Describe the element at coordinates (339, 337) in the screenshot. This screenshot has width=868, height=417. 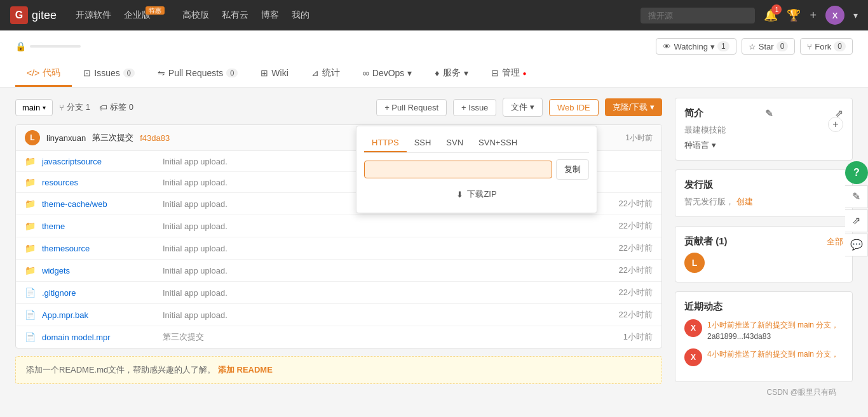
I see `table-row: 📄domain model.mpr第三次提交1小时前` at that location.